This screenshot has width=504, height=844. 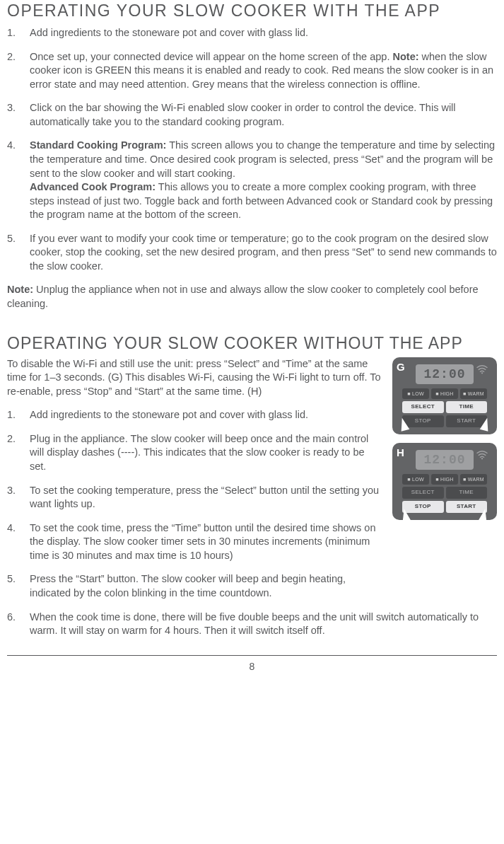 I want to click on heading-with-app: OPERATING YOUR SLOW COOKER WITH THE APP, so click(x=252, y=11).